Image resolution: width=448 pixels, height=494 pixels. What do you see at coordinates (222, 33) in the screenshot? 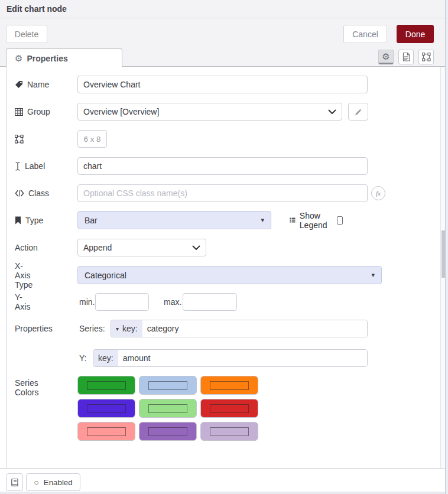
I see `dialog-toolbar: Delete Cancel Done` at bounding box center [222, 33].